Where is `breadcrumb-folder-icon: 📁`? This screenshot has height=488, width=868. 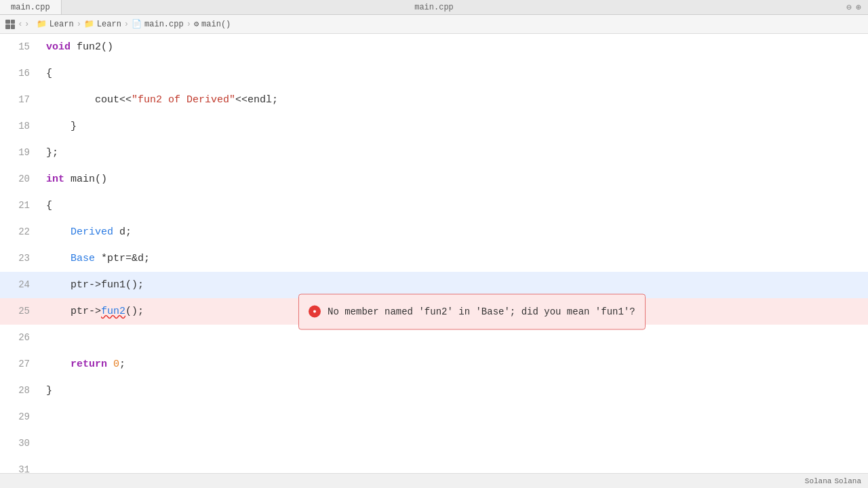
breadcrumb-folder-icon: 📁 is located at coordinates (42, 24).